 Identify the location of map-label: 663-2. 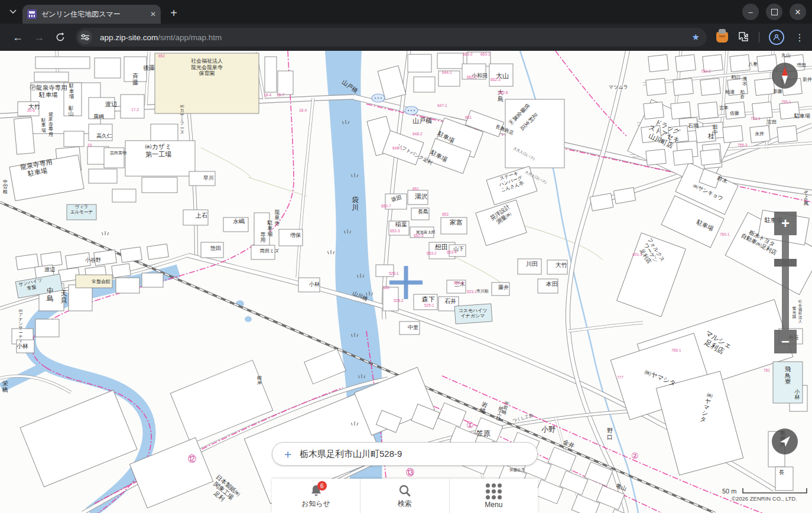
(468, 54).